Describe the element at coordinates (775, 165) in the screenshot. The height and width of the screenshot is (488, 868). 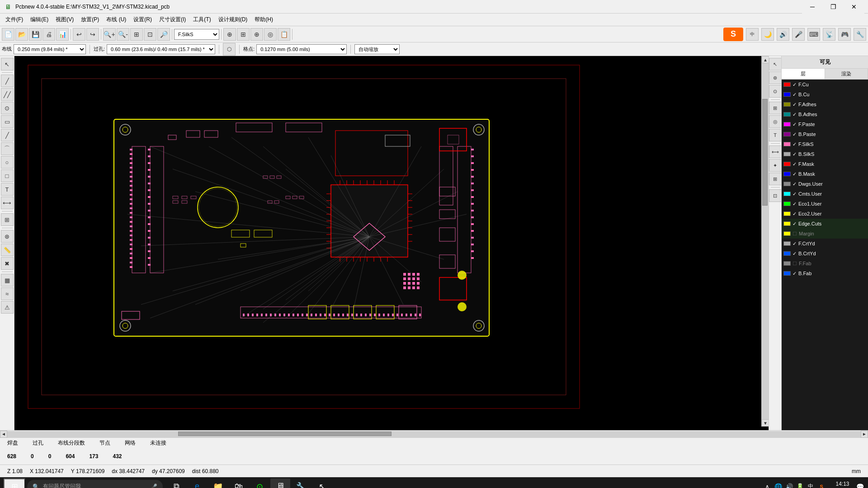
I see `rt-btn-8: ✦` at that location.